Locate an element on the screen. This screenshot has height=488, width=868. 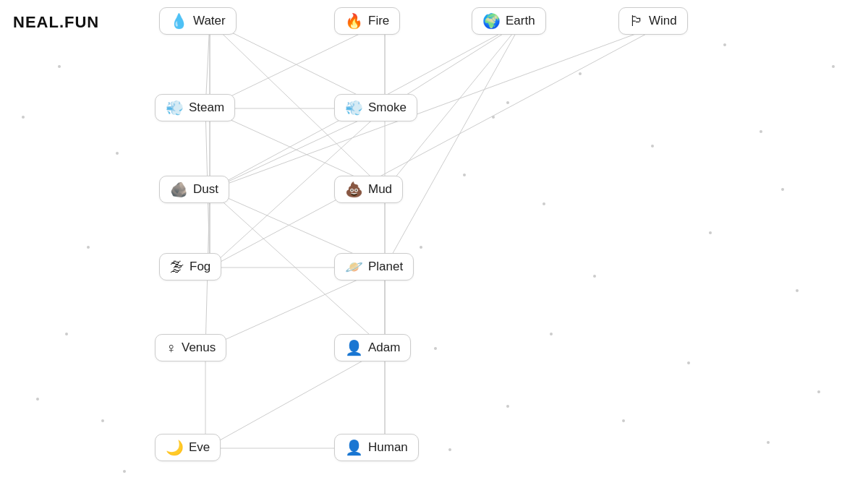
node-human: 👤Human is located at coordinates (376, 448).